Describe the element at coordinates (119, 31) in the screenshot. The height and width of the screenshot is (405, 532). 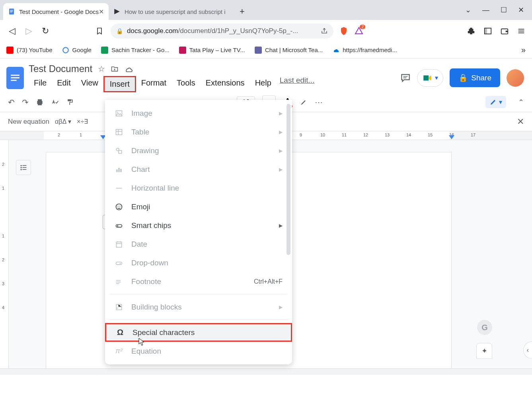
I see `lock-icon: 🔒` at that location.